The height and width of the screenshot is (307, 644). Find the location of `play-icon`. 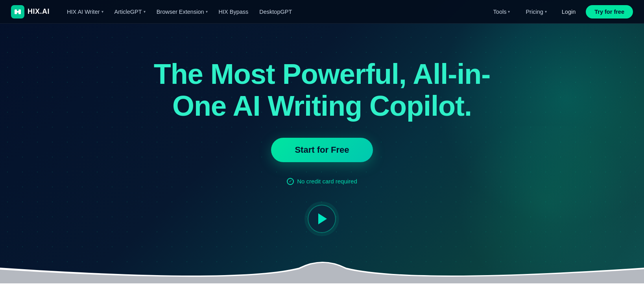

play-icon is located at coordinates (323, 219).